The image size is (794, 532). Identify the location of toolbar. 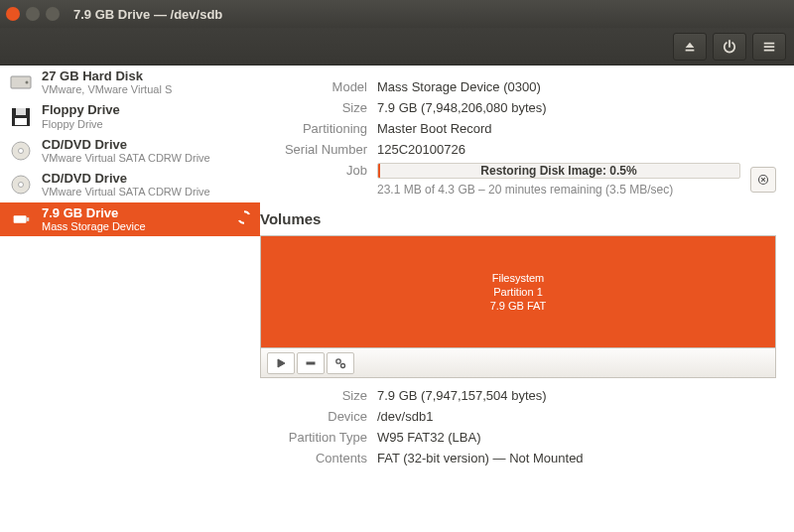
(397, 47).